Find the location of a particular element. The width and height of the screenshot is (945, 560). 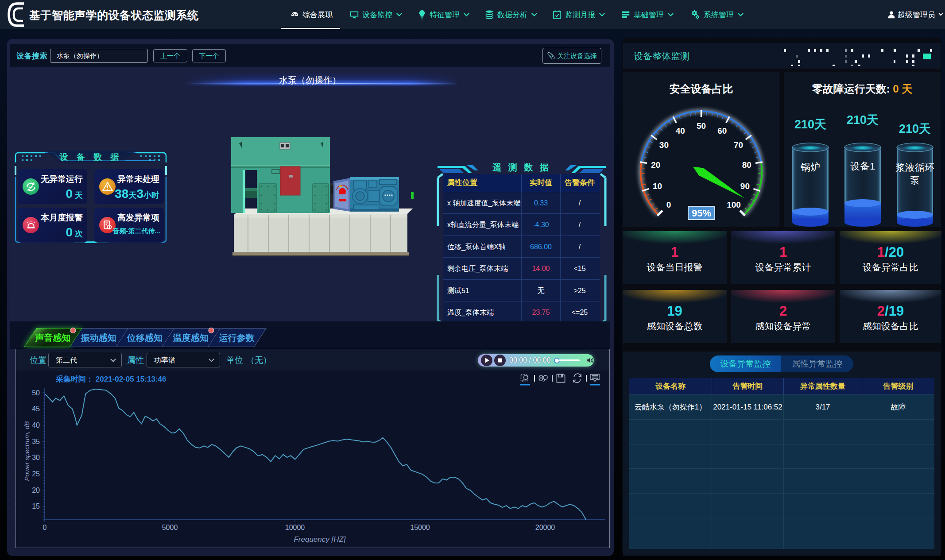

svg-text: 60 is located at coordinates (722, 131).